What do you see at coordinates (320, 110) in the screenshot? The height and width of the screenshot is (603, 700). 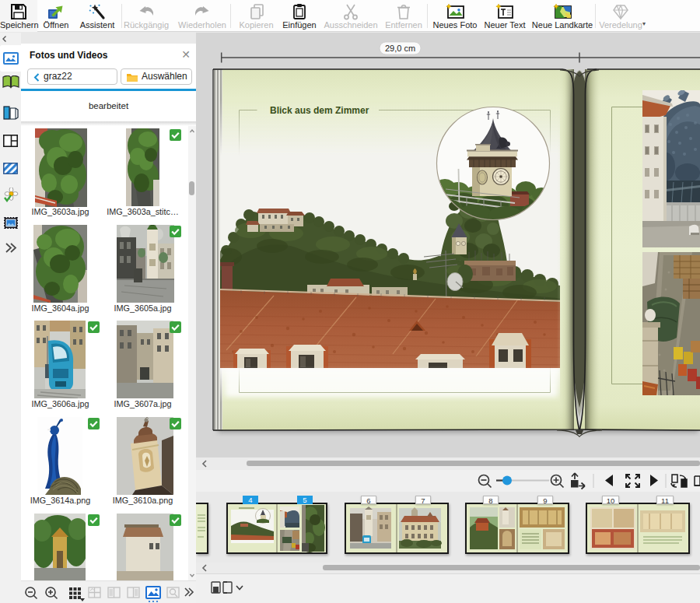 I see `svg-text: Blick aus dem Zimmer` at bounding box center [320, 110].